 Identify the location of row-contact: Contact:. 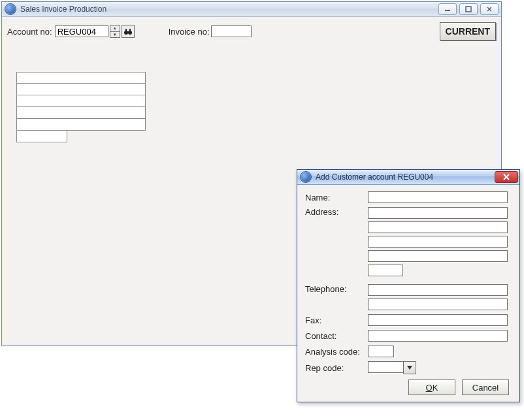
(408, 336).